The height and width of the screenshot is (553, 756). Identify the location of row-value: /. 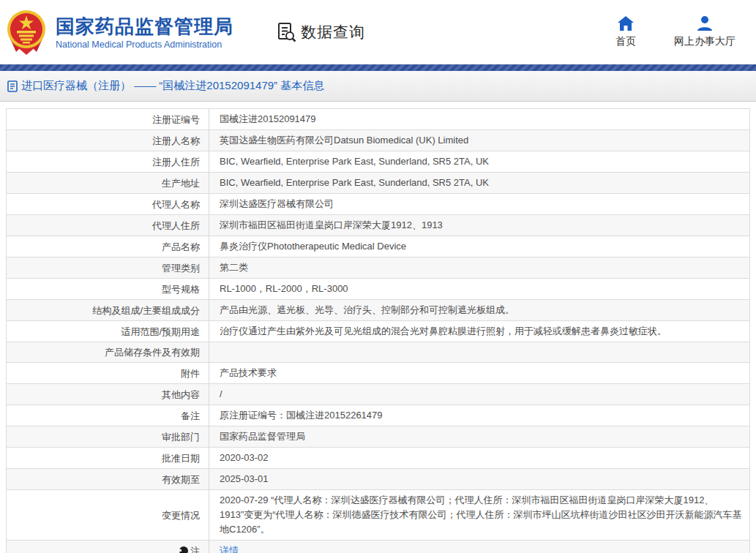
(479, 394).